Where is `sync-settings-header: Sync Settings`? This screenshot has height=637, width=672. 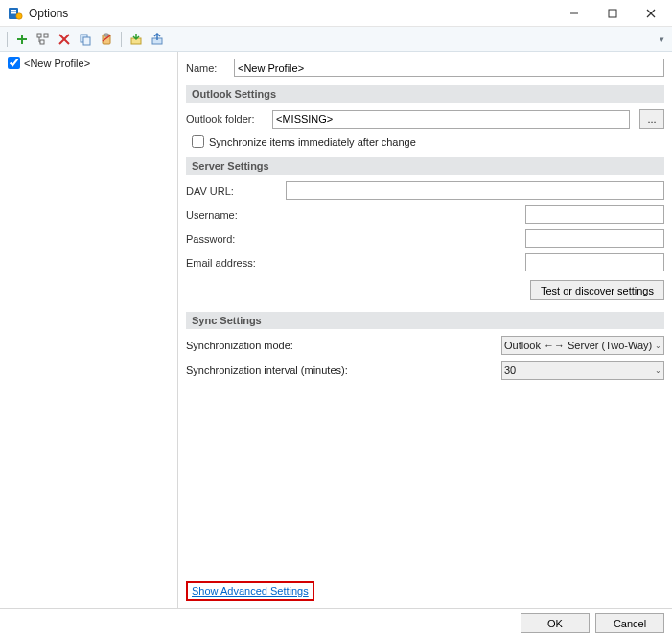
sync-settings-header: Sync Settings is located at coordinates (426, 320).